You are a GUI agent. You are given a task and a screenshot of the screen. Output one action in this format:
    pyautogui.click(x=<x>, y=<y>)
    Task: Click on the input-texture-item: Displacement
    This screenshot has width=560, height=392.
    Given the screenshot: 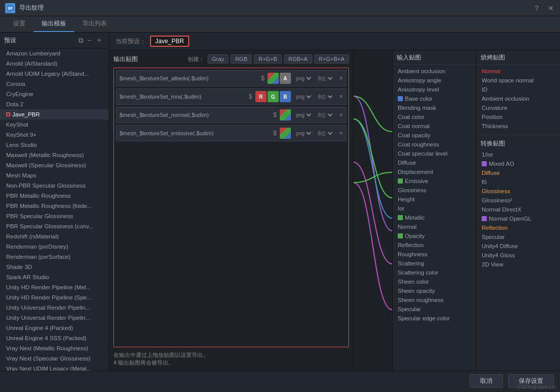 What is the action you would take?
    pyautogui.click(x=434, y=172)
    